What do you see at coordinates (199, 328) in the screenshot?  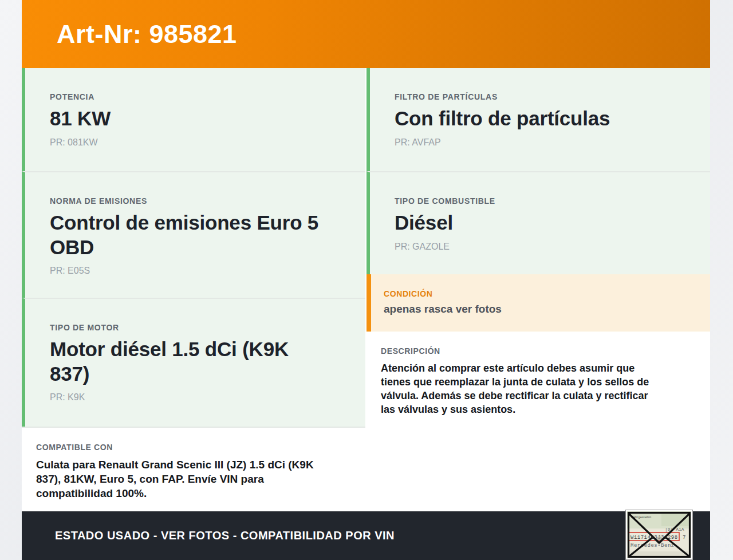 I see `spec-label: TIPO DE MOTOR` at bounding box center [199, 328].